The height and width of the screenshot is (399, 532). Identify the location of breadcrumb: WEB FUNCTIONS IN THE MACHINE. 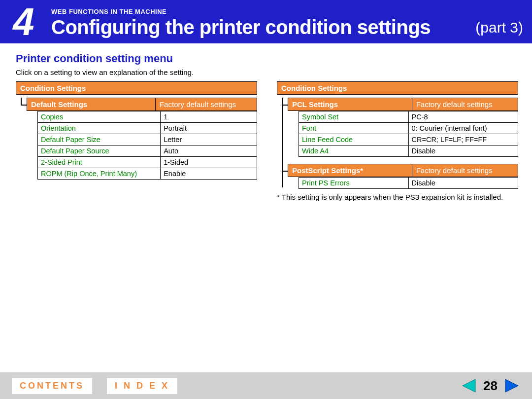
(292, 12).